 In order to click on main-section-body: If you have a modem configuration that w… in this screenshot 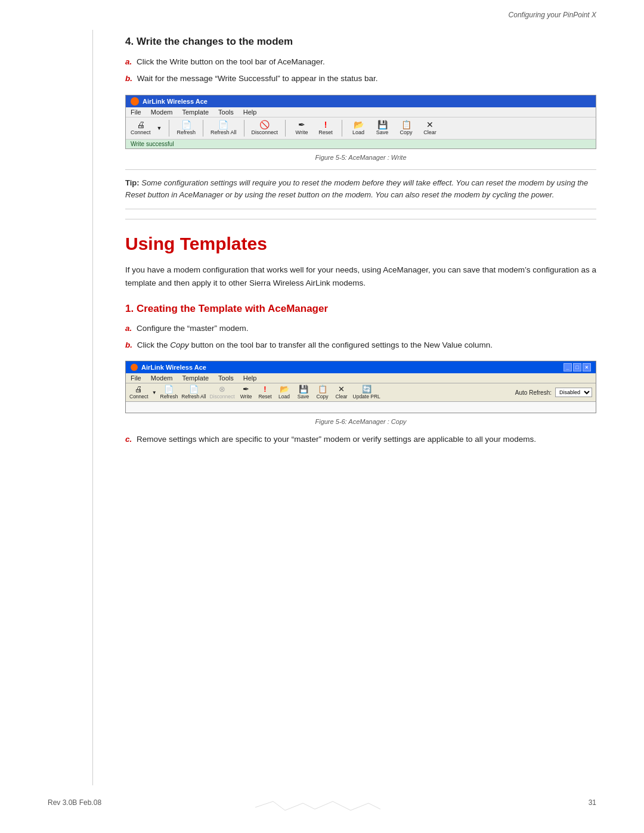, I will do `click(361, 277)`.